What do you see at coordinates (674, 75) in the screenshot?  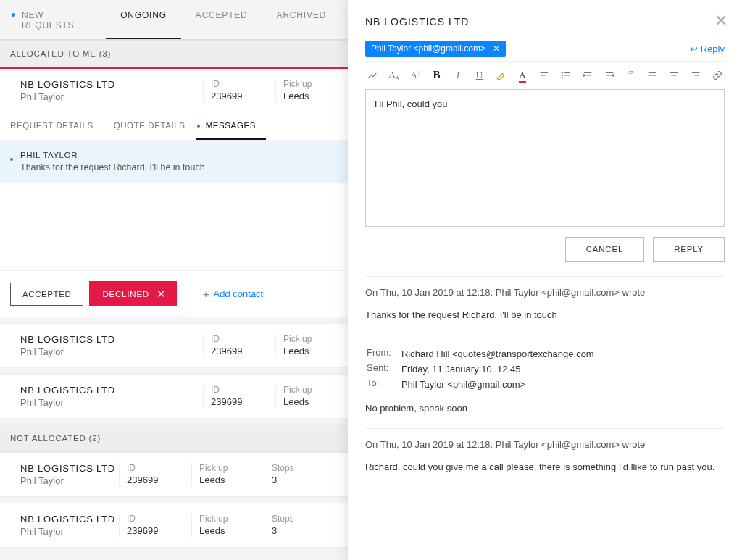 I see `align-center-icon` at bounding box center [674, 75].